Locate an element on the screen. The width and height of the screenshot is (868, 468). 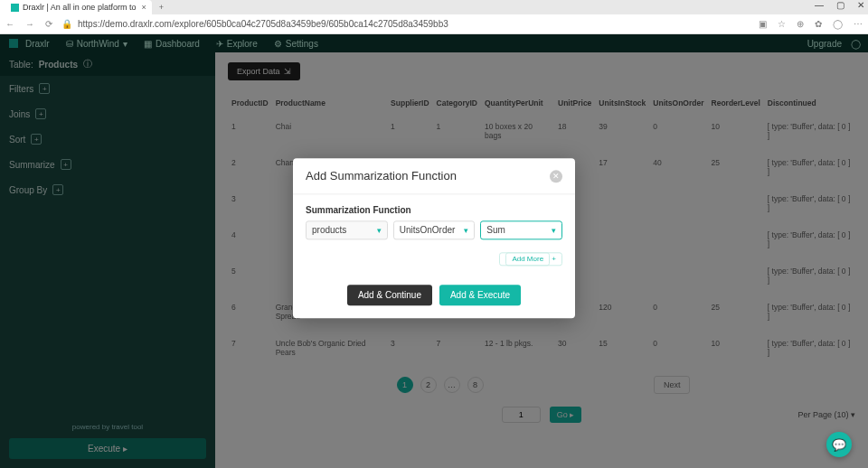
browser-addressbar: ← → ⟳ 🔒 https://demo.draxlr.com/explore/… is located at coordinates (434, 24).